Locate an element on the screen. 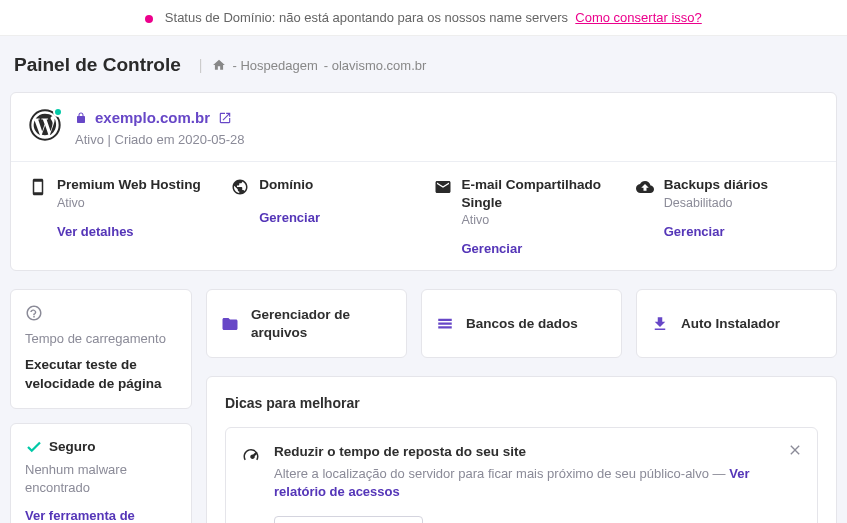 The height and width of the screenshot is (523, 847). run-speed-test-link: Executar teste de velocidade de página is located at coordinates (101, 375).